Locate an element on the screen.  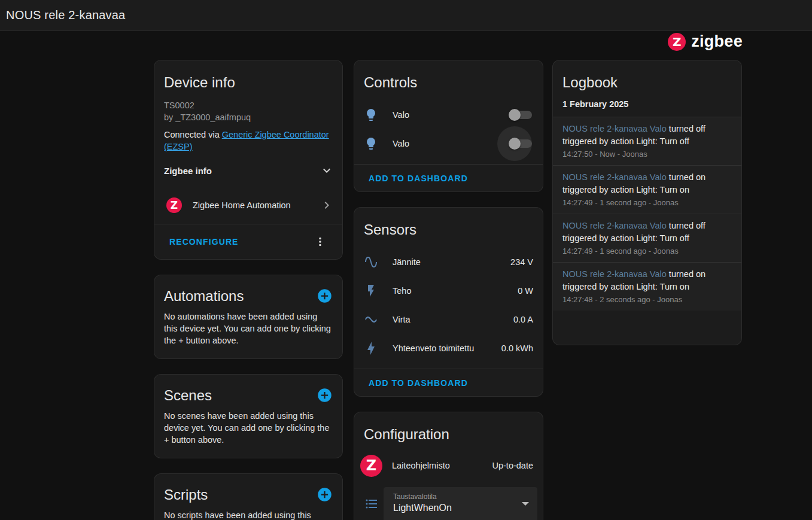
connected-via: Connected via Generic Zigbee Coordinator… is located at coordinates (248, 141).